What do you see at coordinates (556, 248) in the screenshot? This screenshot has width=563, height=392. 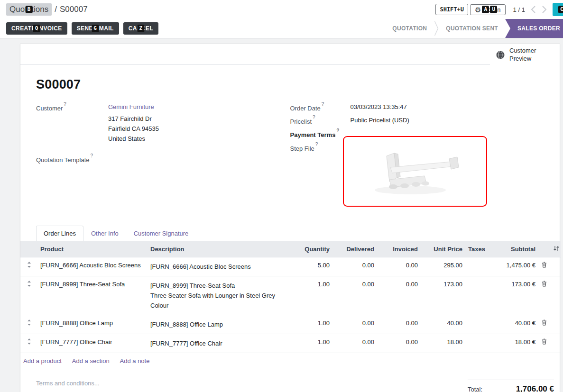 I see `columns-toggle-icon` at bounding box center [556, 248].